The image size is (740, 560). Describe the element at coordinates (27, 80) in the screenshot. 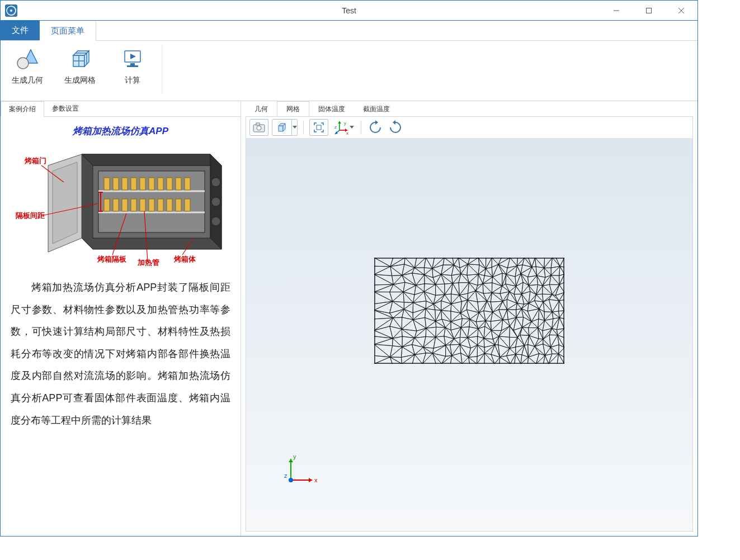

I see `gen-geometry-label: 生成几何` at that location.